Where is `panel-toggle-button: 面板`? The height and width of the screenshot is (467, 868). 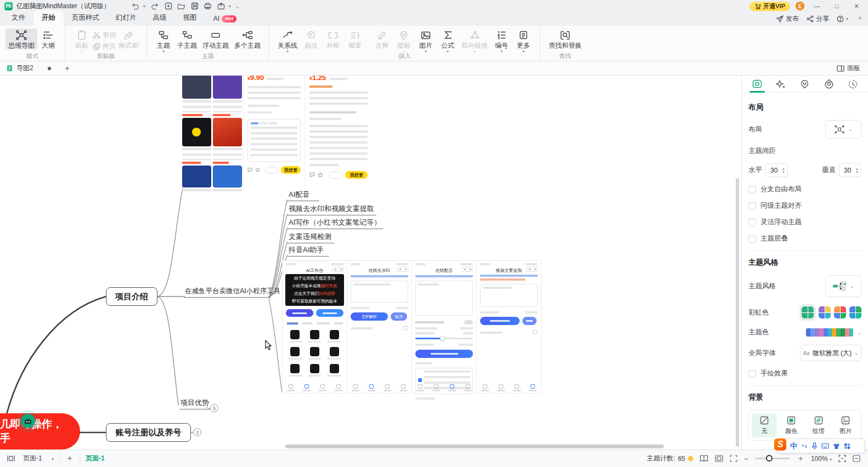 panel-toggle-button: 面板 is located at coordinates (853, 68).